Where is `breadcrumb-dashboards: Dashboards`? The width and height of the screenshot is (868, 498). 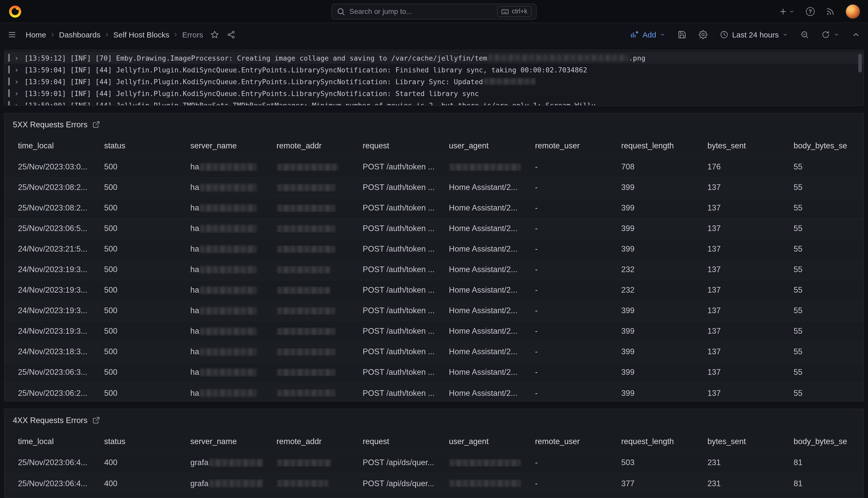 breadcrumb-dashboards: Dashboards is located at coordinates (80, 35).